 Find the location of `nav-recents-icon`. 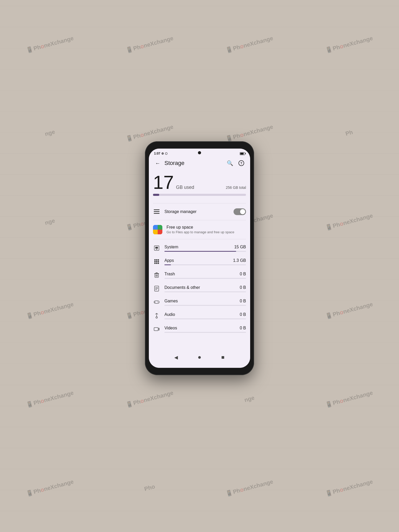

nav-recents-icon is located at coordinates (223, 357).